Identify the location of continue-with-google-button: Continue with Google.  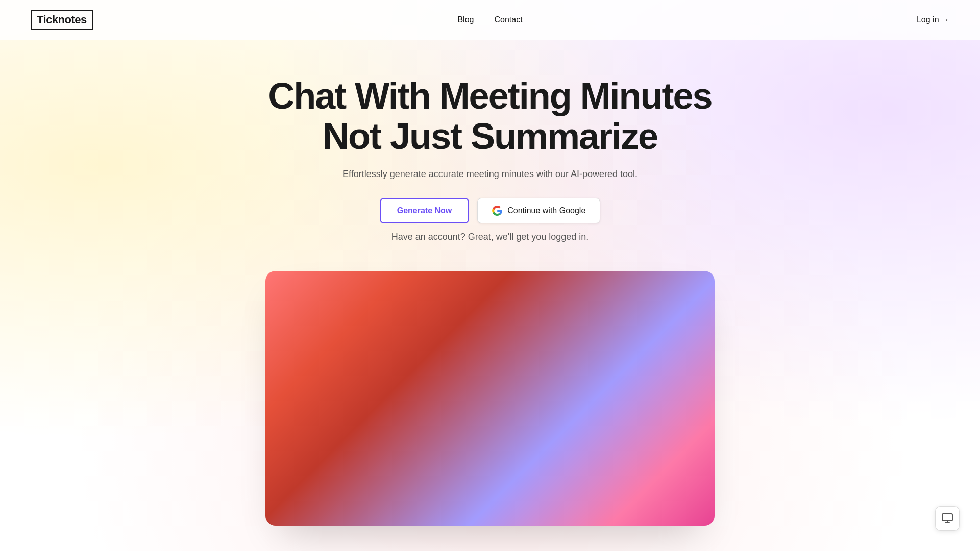
(539, 211).